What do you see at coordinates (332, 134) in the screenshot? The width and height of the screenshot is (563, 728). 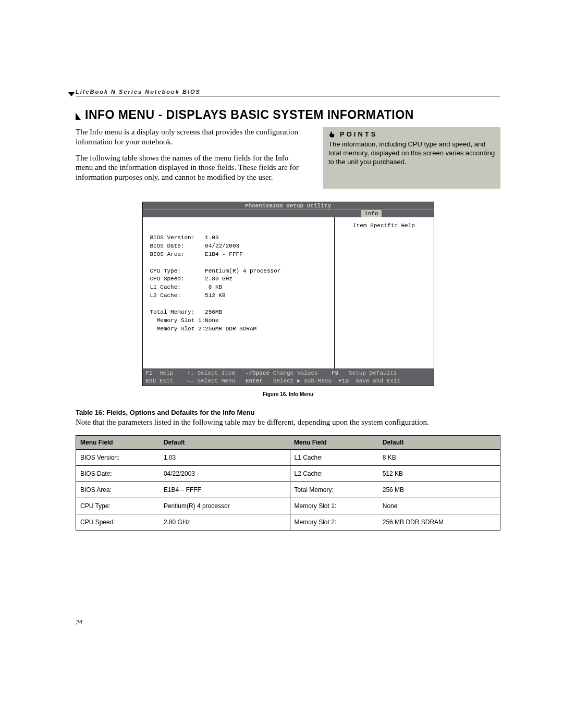 I see `hand-point-icon` at bounding box center [332, 134].